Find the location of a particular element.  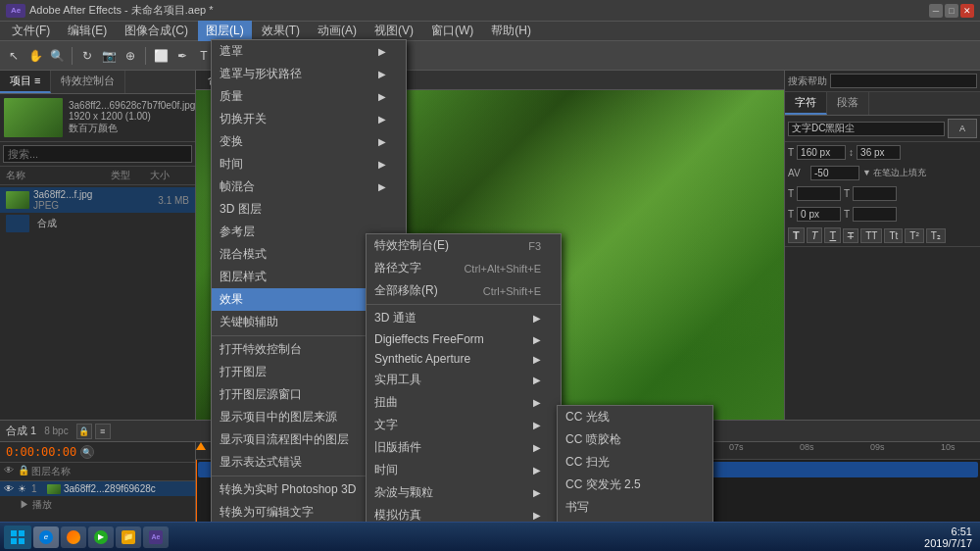

minimize-button: ─ is located at coordinates (936, 11).